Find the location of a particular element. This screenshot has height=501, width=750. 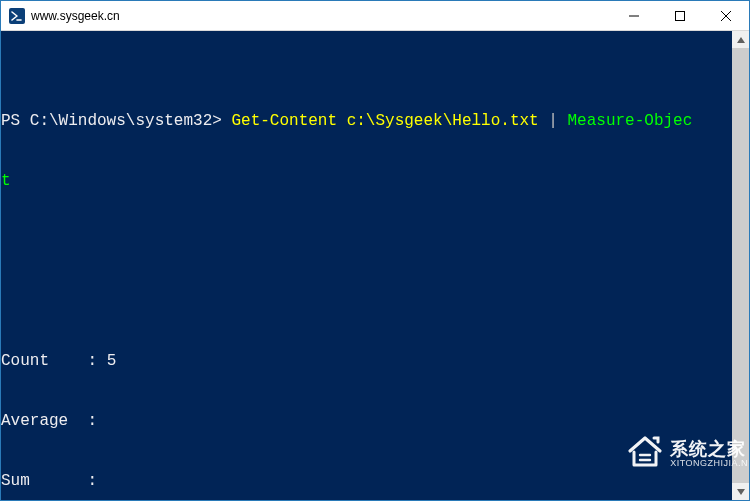

watermark-text: 系统之家 XITONGZHIJIA.N is located at coordinates (709, 454).